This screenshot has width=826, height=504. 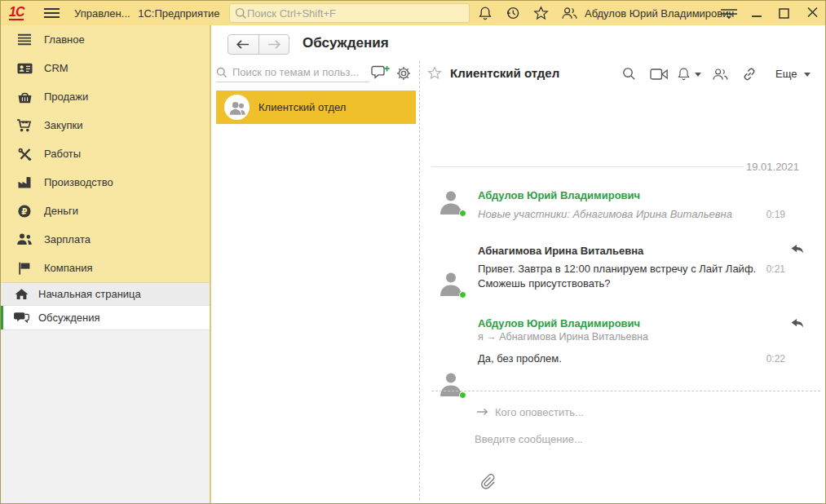 I want to click on company-flag-icon, so click(x=24, y=268).